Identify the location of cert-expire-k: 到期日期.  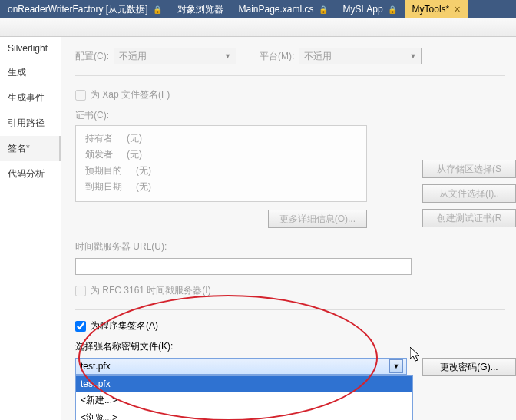
(104, 187).